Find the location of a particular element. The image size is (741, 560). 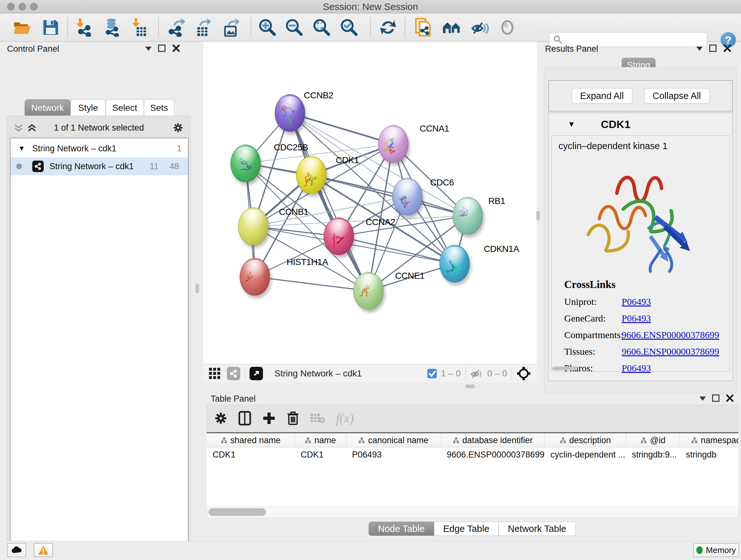

network-node-ccne1 is located at coordinates (368, 291).